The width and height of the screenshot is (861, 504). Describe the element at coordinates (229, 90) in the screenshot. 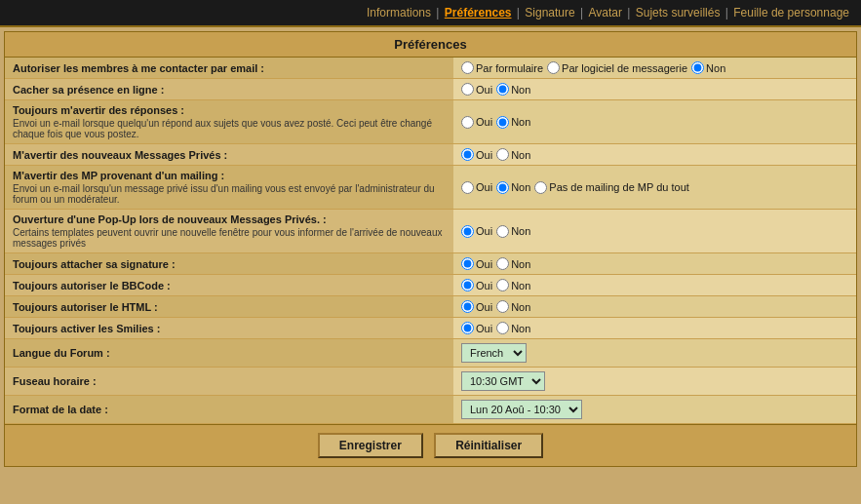

I see `row-label-cell: Cacher sa présence en ligne :` at that location.